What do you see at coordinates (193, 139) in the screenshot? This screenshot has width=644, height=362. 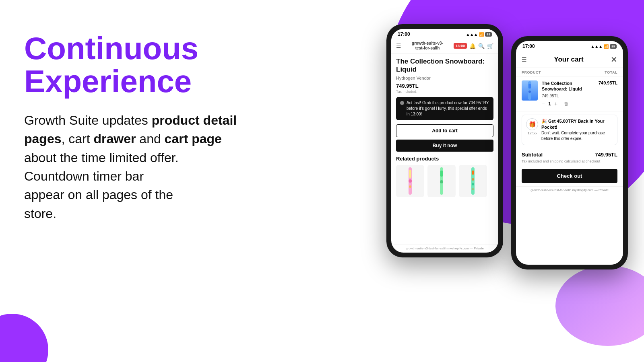 I see `desc-b3: cart page` at bounding box center [193, 139].